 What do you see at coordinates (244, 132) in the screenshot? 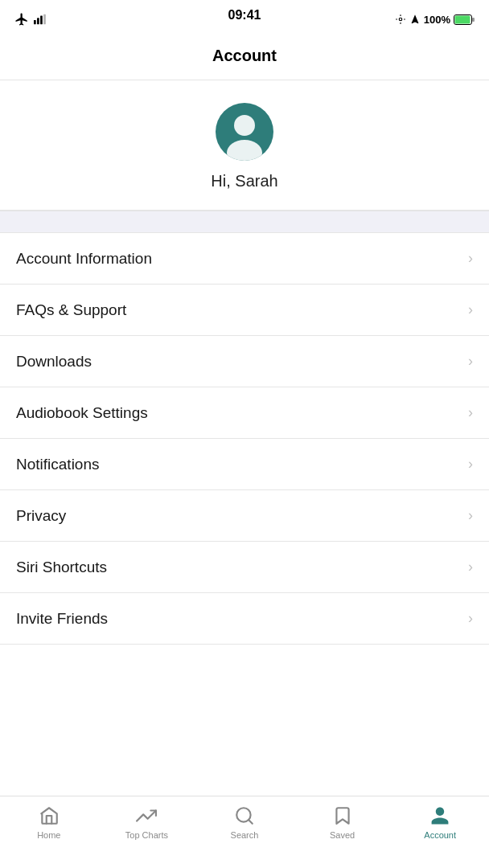
I see `avatar` at bounding box center [244, 132].